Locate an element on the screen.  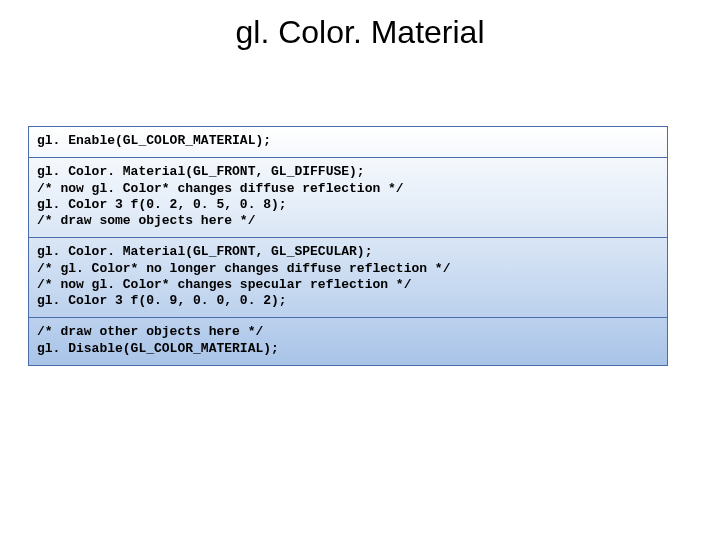
slide-title: gl. Color. Material is located at coordinates (360, 32).